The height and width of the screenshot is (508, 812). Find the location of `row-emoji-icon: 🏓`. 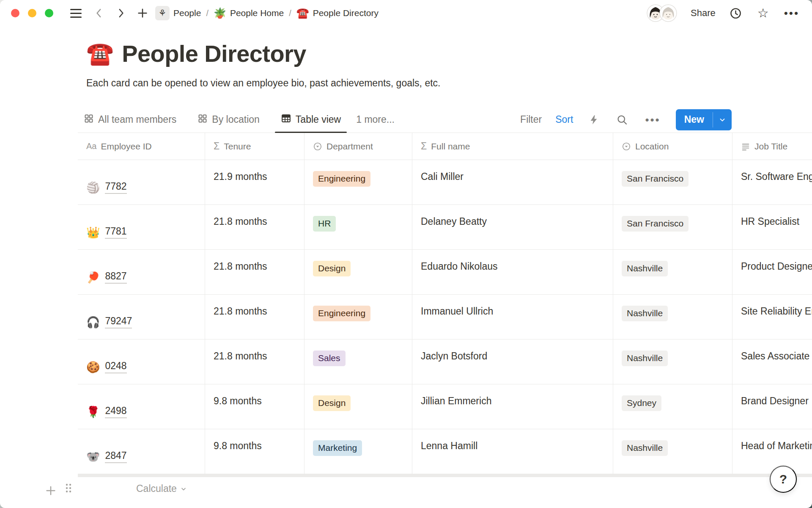

row-emoji-icon: 🏓 is located at coordinates (93, 277).